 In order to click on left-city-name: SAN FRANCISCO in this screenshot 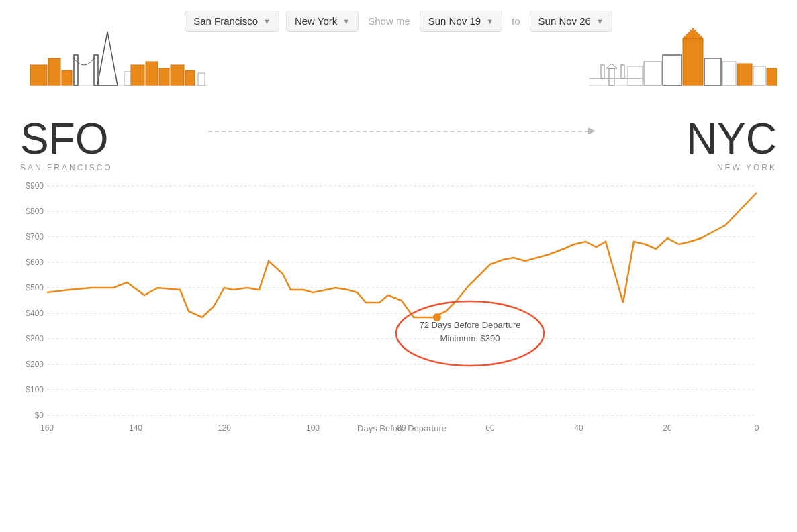, I will do `click(66, 168)`.